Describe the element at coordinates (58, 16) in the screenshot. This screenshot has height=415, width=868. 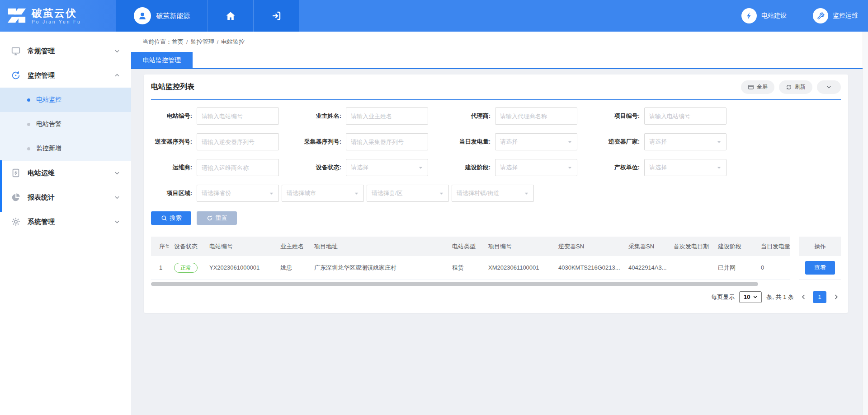
I see `app-logo: 破茧云伏 Po Jian Yun Fu` at that location.